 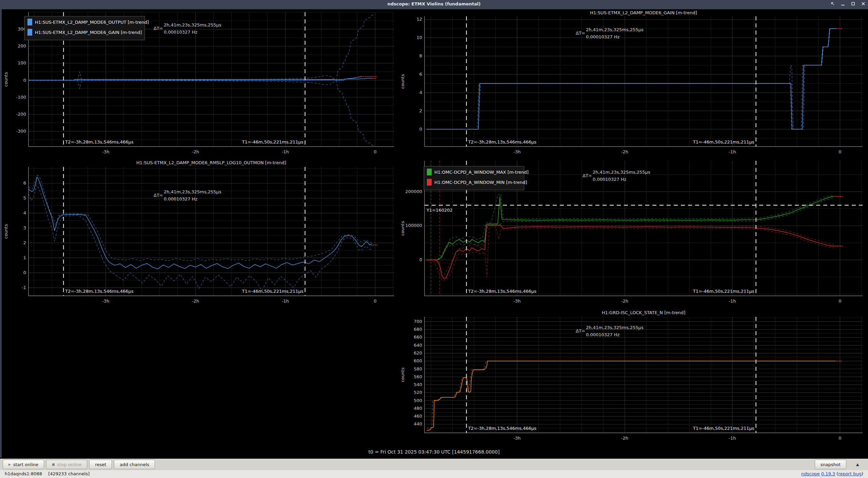 What do you see at coordinates (201, 113) in the screenshot?
I see `series-output-env-min` at bounding box center [201, 113].